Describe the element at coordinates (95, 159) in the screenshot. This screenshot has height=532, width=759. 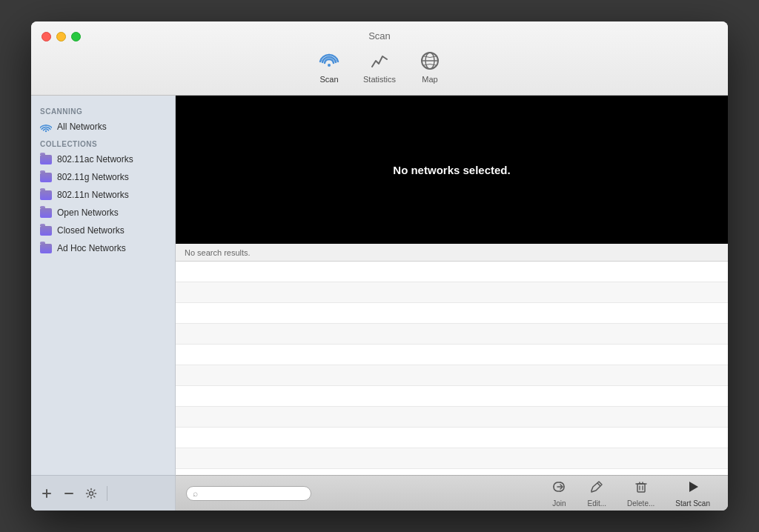
I see `802ac-label: 802.11ac Networks` at that location.